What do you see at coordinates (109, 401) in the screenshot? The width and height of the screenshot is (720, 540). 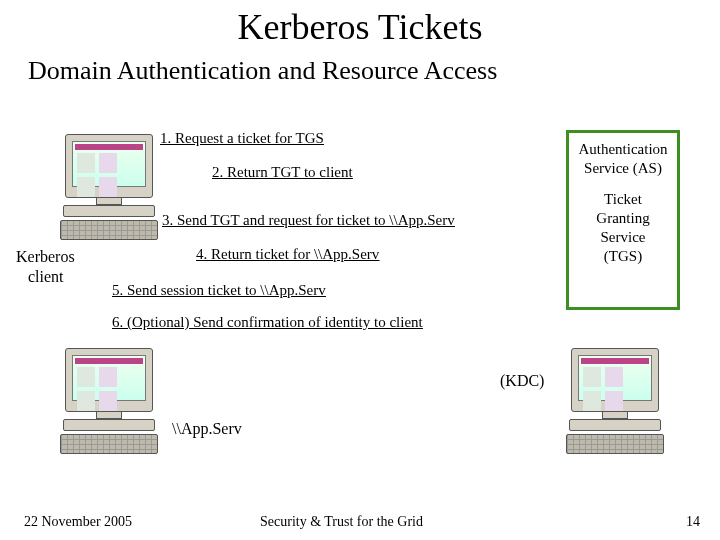 I see `appserv-computer-left-icon` at bounding box center [109, 401].